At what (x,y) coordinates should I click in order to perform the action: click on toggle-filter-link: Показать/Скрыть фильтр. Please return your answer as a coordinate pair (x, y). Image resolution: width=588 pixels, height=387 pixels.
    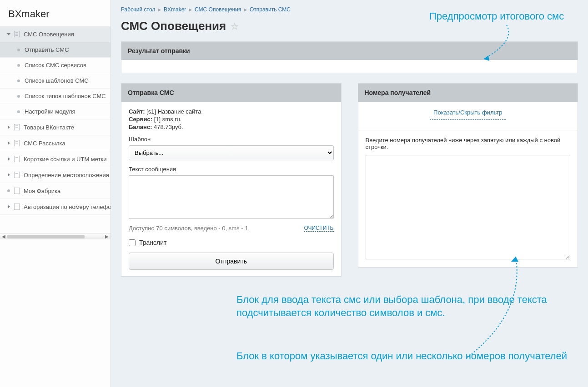
    Looking at the image, I should click on (467, 113).